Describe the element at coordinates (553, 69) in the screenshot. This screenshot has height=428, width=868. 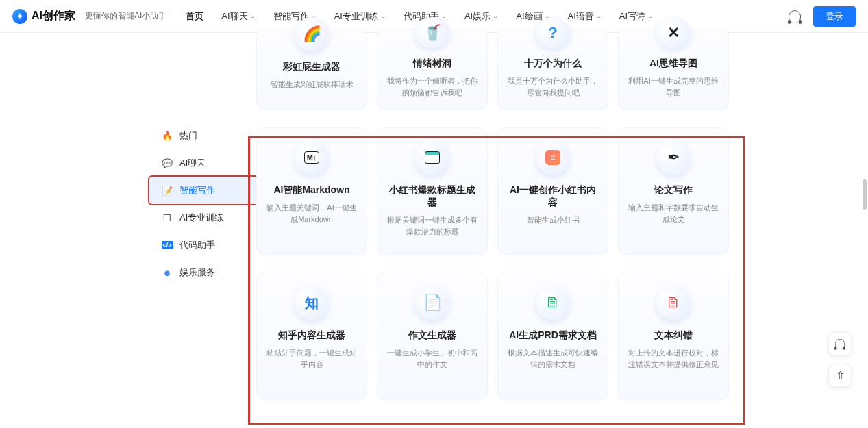
I see `card-why: ? 十万个为什么 我是十万个为什么小助手，尽管向我提问吧` at that location.